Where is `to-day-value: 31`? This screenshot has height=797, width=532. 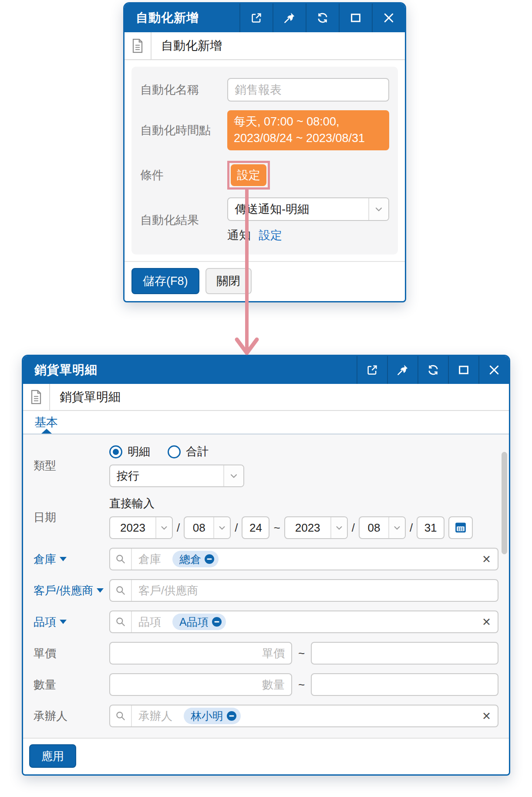 to-day-value: 31 is located at coordinates (431, 528).